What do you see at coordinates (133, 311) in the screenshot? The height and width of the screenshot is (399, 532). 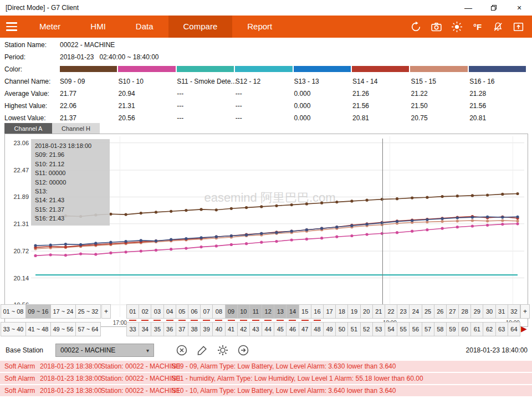 I see `pager-channel-button: 01` at bounding box center [133, 311].